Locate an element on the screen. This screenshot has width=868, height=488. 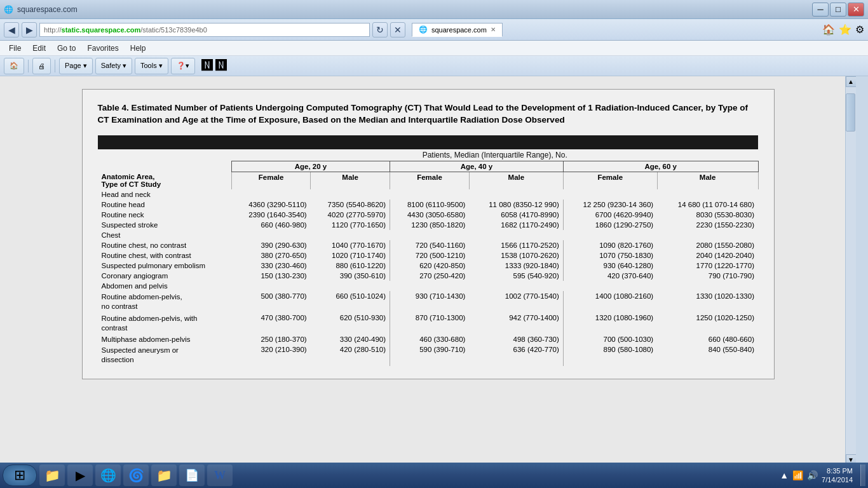
home-toolbar-button: 🏠 is located at coordinates (14, 66).